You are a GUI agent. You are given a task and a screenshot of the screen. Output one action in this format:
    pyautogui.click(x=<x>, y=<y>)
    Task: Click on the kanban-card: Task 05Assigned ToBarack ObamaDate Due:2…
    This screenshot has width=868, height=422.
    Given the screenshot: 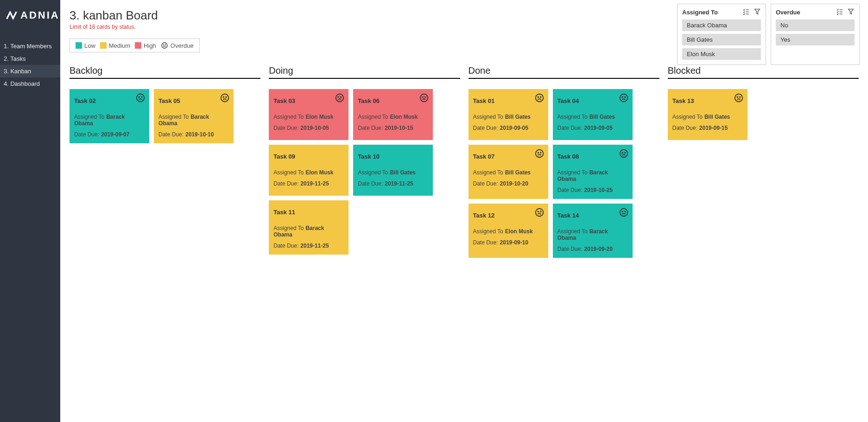 What is the action you would take?
    pyautogui.click(x=194, y=116)
    